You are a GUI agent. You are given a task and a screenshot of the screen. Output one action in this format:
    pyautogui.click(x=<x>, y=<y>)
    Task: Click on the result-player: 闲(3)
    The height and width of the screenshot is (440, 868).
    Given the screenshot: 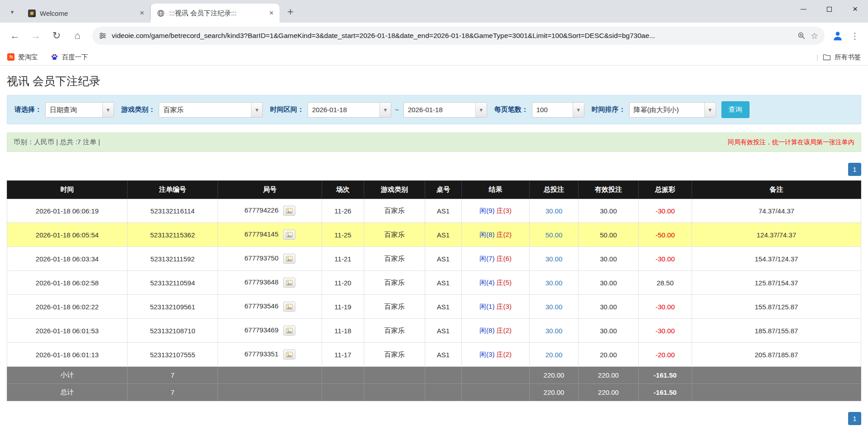 What is the action you would take?
    pyautogui.click(x=487, y=355)
    